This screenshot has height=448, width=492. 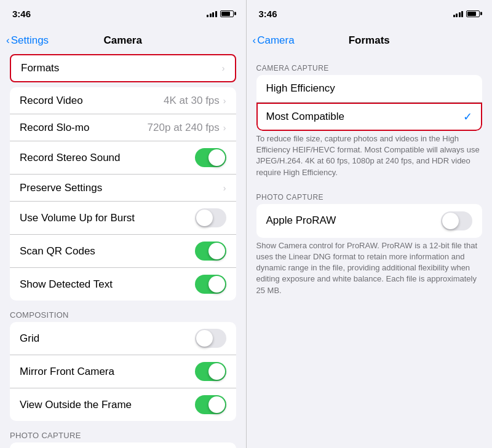 I want to click on mirror-front-label: Mirror Front Camera, so click(x=67, y=372).